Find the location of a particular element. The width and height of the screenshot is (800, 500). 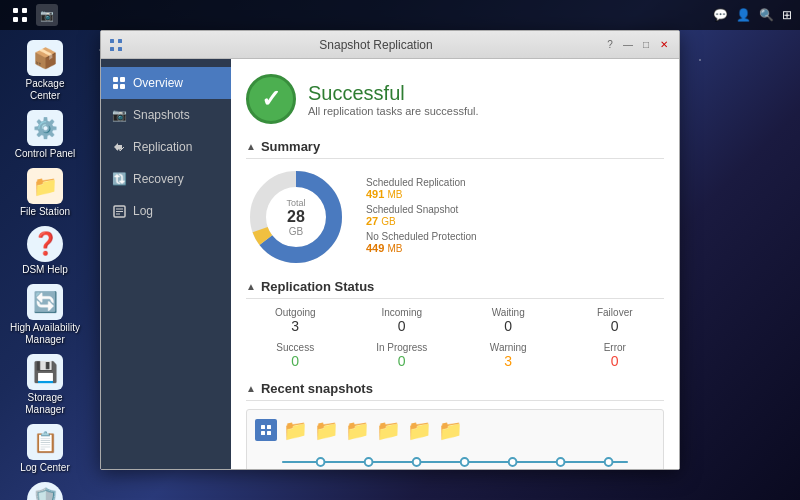

window-question-button: ? is located at coordinates (610, 45).